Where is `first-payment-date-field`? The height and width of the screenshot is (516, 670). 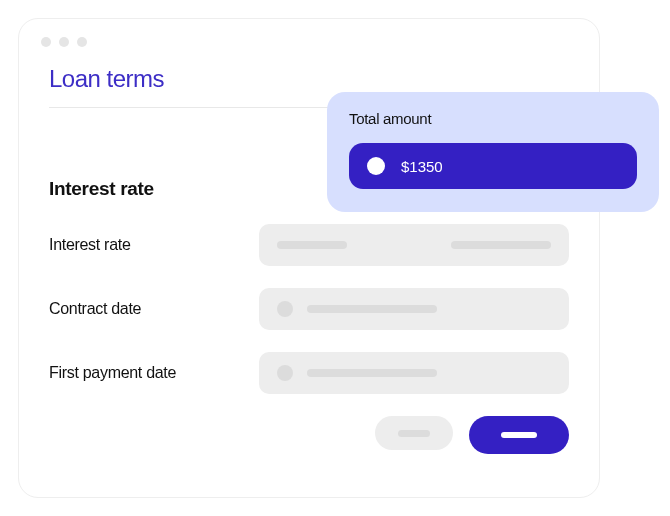
first-payment-date-field is located at coordinates (414, 373).